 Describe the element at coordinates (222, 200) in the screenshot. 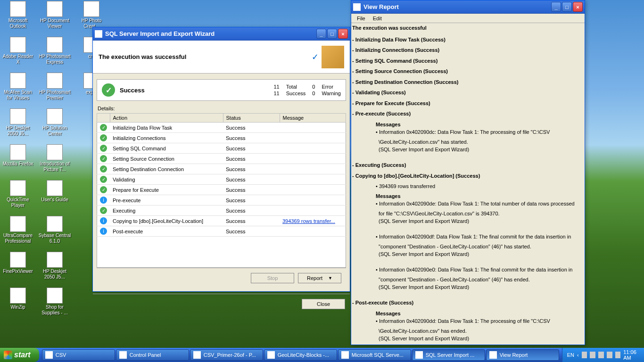

I see `table-row: iPre-executeSuccess` at that location.